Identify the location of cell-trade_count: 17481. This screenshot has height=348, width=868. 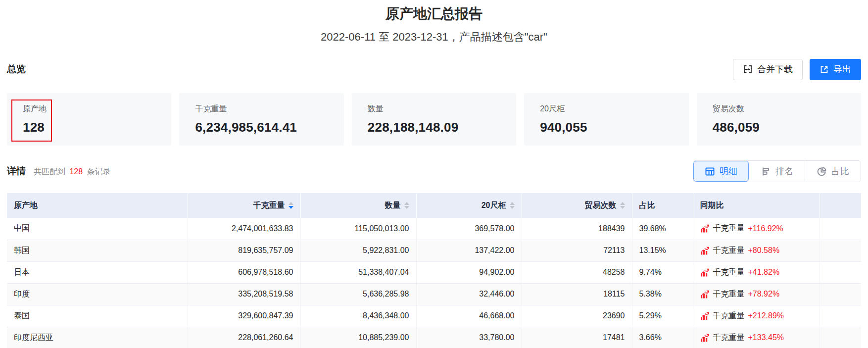
(577, 338).